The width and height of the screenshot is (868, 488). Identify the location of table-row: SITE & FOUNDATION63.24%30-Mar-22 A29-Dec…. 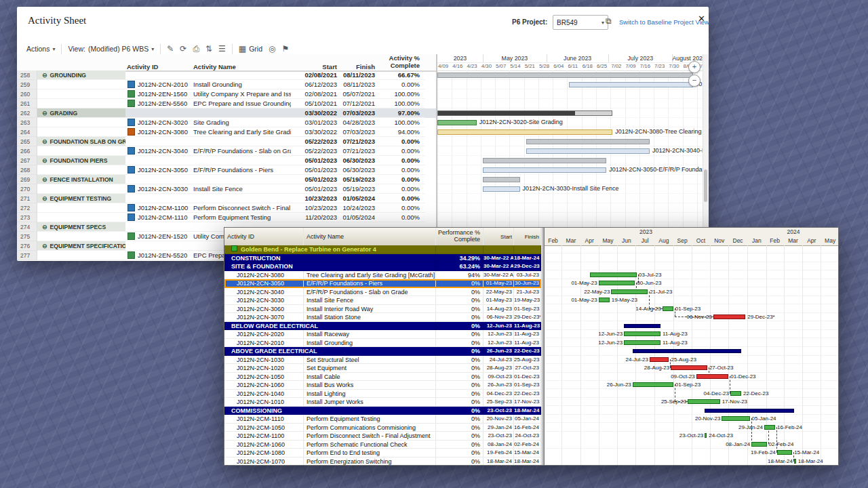
(382, 267).